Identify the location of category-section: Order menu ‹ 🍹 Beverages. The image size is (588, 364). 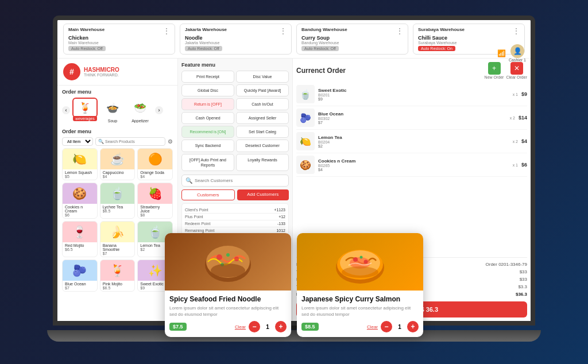
(117, 106).